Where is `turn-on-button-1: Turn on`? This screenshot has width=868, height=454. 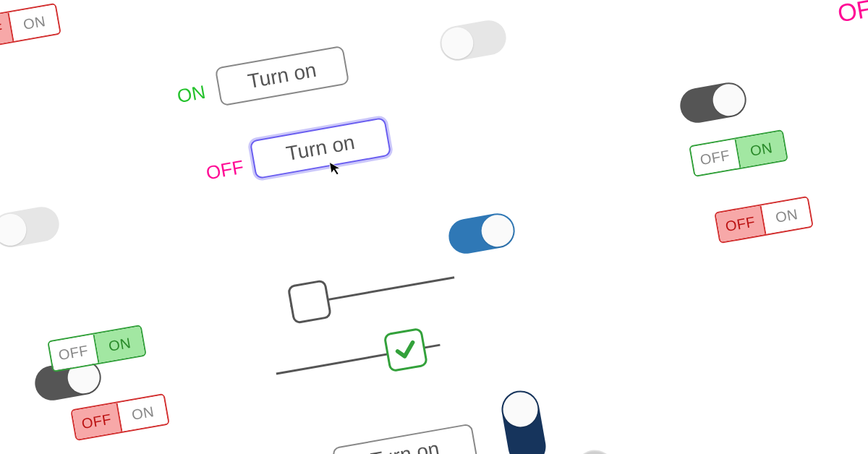 turn-on-button-1: Turn on is located at coordinates (282, 76).